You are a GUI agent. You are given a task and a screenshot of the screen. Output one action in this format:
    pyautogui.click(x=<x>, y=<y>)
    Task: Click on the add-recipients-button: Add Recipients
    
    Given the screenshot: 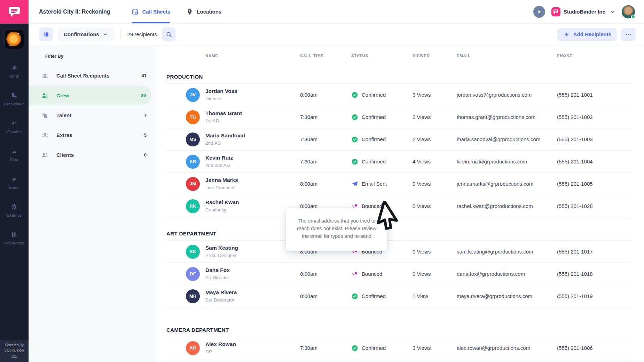 What is the action you would take?
    pyautogui.click(x=587, y=34)
    